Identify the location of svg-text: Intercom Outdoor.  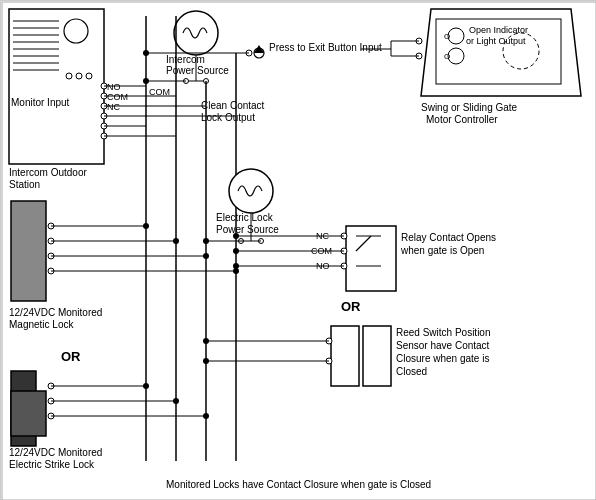
(48, 172).